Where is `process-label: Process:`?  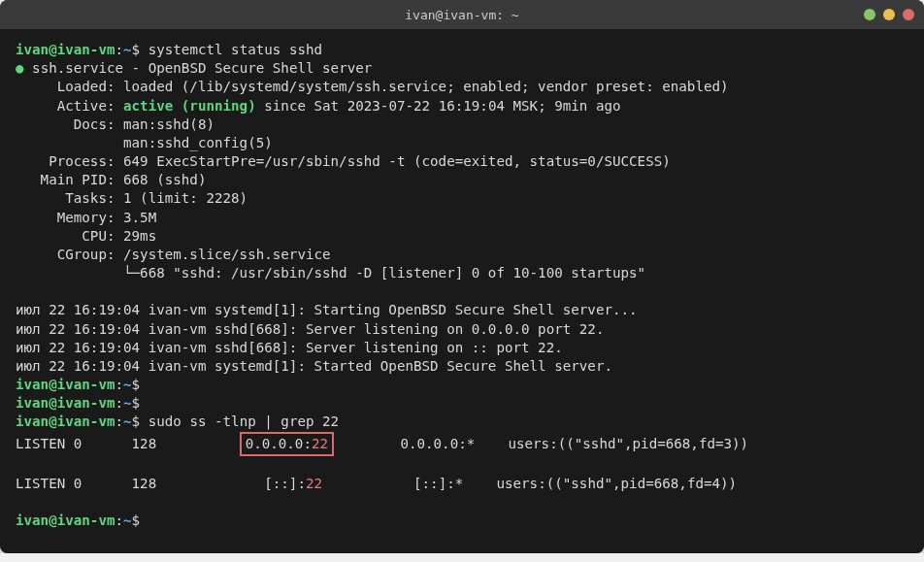
process-label: Process: is located at coordinates (66, 161).